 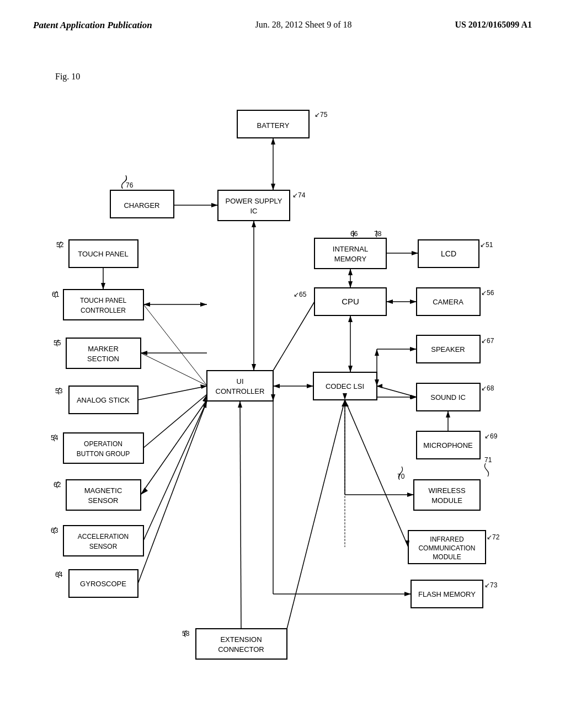 I want to click on svg-text: 76, so click(x=130, y=185).